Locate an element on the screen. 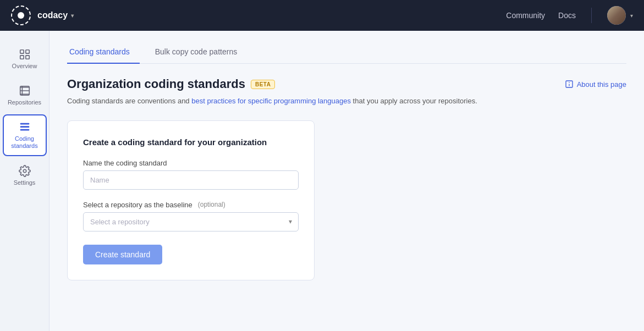 Image resolution: width=644 pixels, height=331 pixels. about-link-label: About this page is located at coordinates (602, 85).